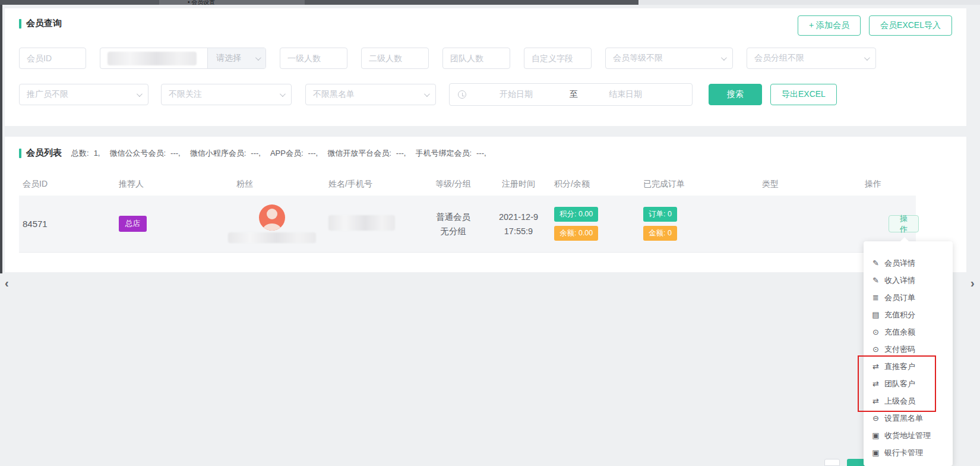  Describe the element at coordinates (908, 453) in the screenshot. I see `menu-item-bank-card: ▣银行卡管理` at that location.